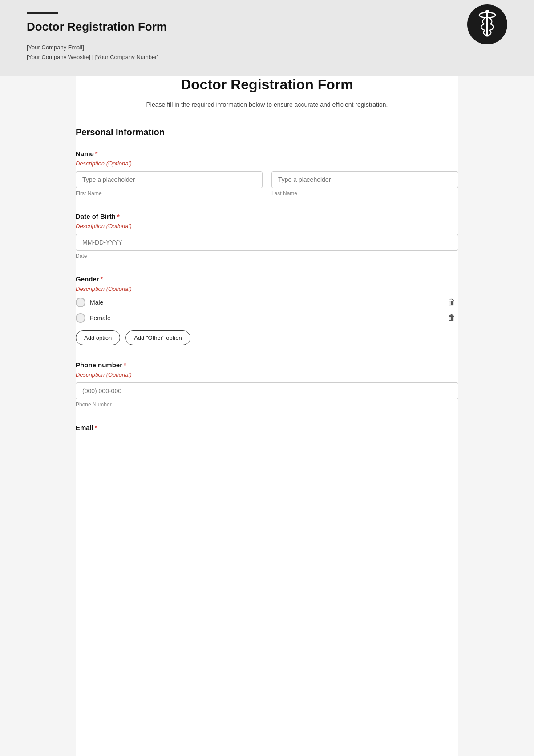 This screenshot has width=534, height=756. What do you see at coordinates (267, 428) in the screenshot?
I see `field-email: Email*` at bounding box center [267, 428].